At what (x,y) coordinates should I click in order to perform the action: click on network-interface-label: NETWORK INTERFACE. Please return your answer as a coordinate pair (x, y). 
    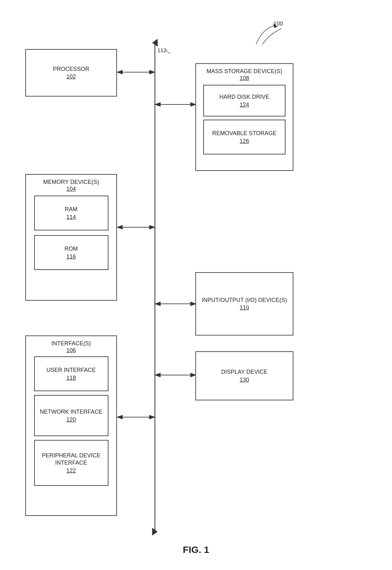
    Looking at the image, I should click on (71, 412).